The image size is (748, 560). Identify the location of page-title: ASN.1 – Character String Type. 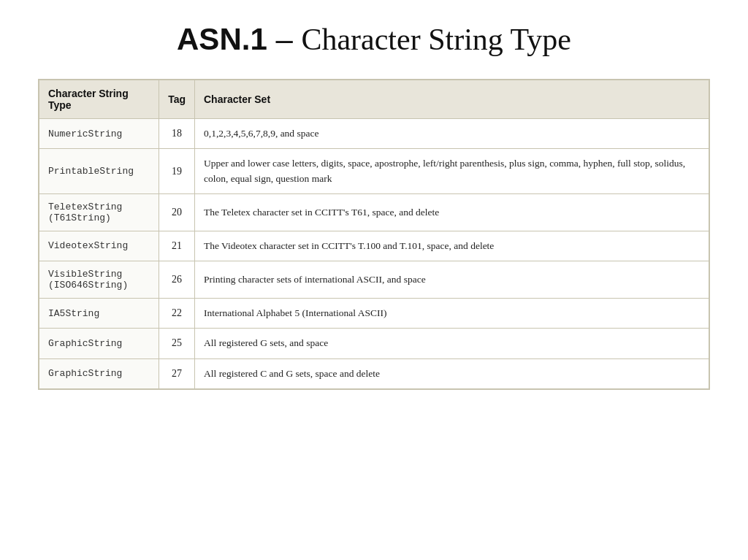
(374, 39).